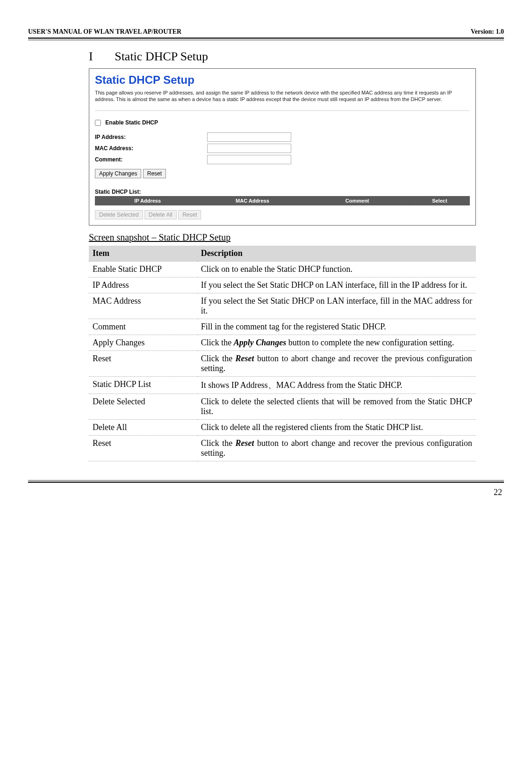 Image resolution: width=532 pixels, height=773 pixels. I want to click on description-cell: Click on to enable the Static DHCP funct…, so click(337, 269).